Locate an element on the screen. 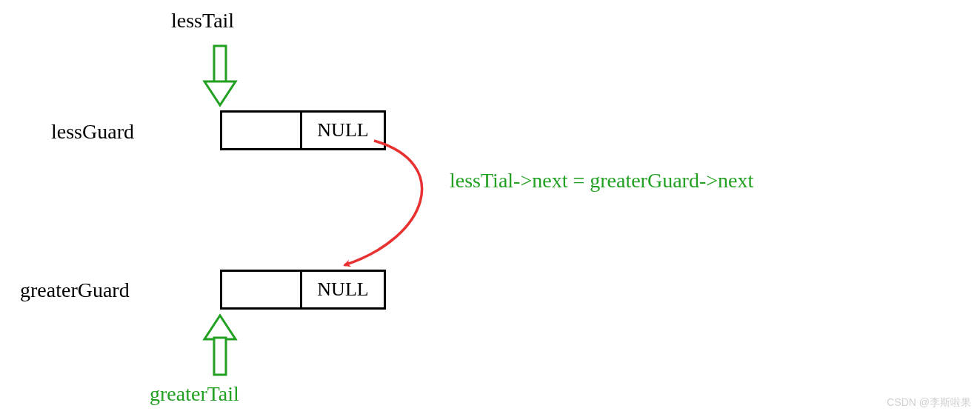 Image resolution: width=980 pixels, height=414 pixels. node-greater-data is located at coordinates (262, 290).